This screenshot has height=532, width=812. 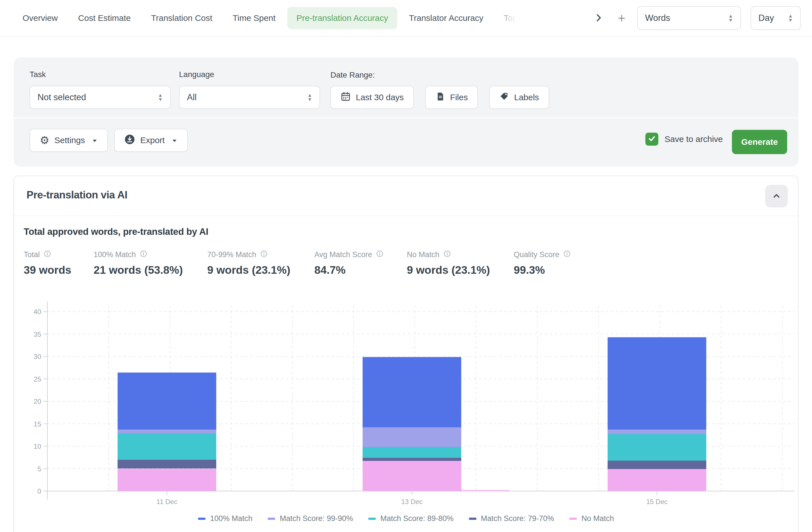 I want to click on chevron-right-icon, so click(x=598, y=18).